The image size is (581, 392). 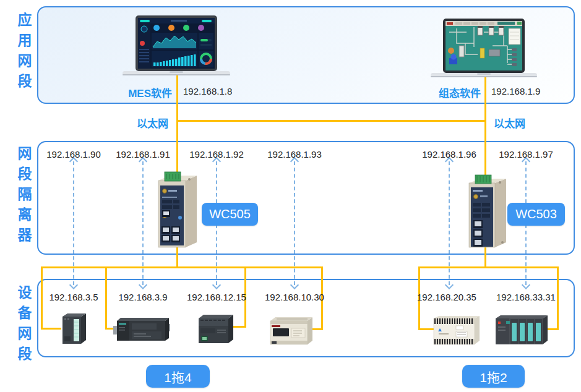 What do you see at coordinates (449, 155) in the screenshot?
I see `wan-ip-label: 192.168.1.96` at bounding box center [449, 155].